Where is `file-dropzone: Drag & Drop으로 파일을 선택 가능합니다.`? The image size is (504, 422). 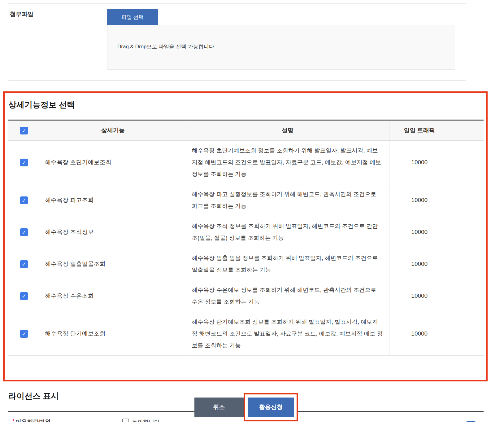
file-dropzone: Drag & Drop으로 파일을 선택 가능합니다. is located at coordinates (281, 47).